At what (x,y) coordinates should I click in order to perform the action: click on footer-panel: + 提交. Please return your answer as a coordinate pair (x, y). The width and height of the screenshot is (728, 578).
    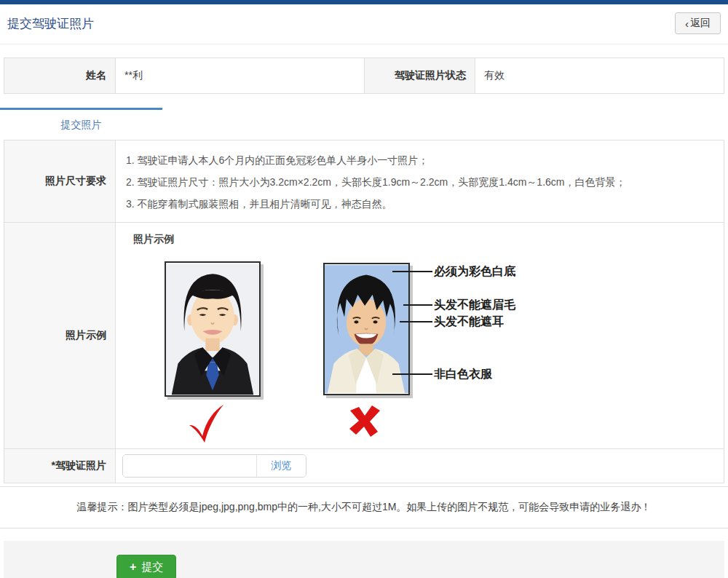
    Looking at the image, I should click on (364, 559).